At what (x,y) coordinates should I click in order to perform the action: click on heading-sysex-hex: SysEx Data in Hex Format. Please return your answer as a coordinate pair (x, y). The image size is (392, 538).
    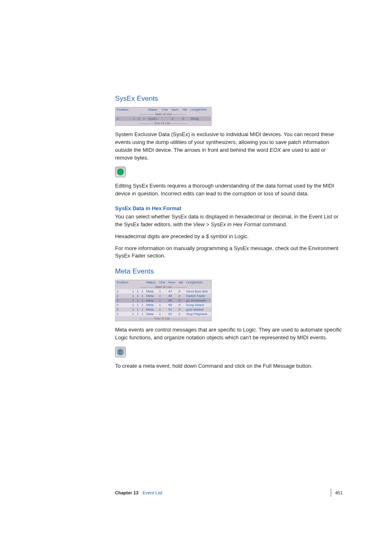
    Looking at the image, I should click on (229, 208).